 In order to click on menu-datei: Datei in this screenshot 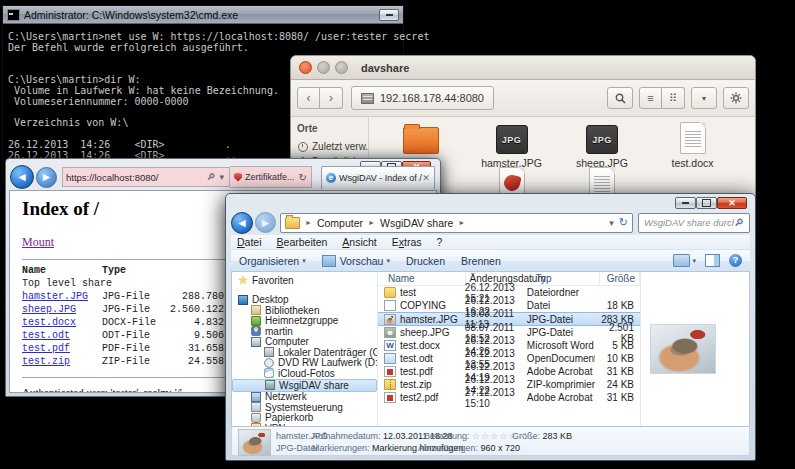, I will do `click(250, 242)`.